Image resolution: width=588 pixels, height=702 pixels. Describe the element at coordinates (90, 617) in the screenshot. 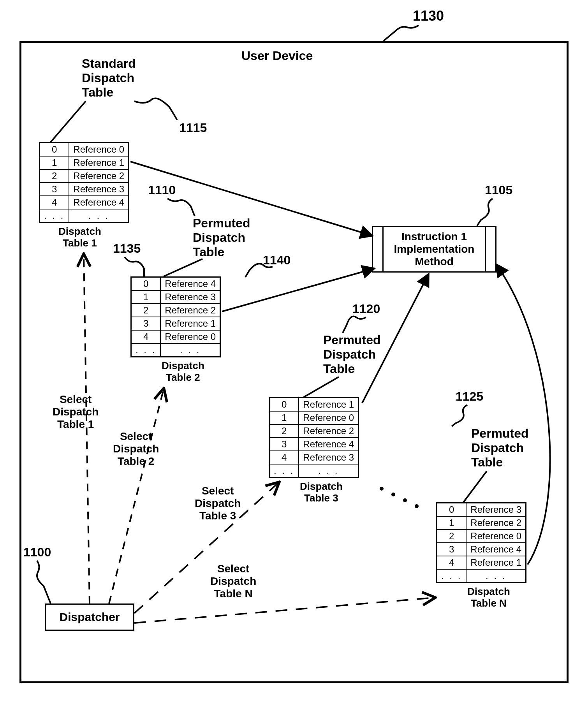

I see `dispatcher-box: Dispatcher` at that location.